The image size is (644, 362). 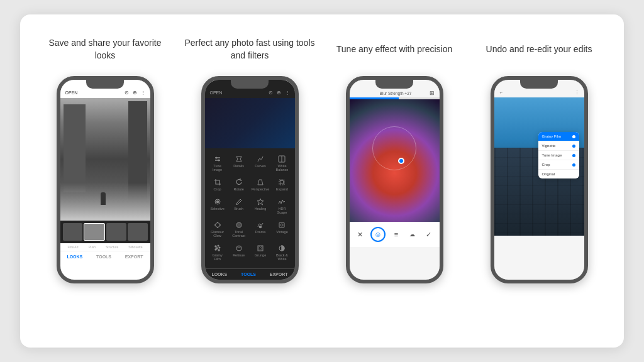 What do you see at coordinates (239, 185) in the screenshot?
I see `tool-rotate: Rotate` at bounding box center [239, 185].